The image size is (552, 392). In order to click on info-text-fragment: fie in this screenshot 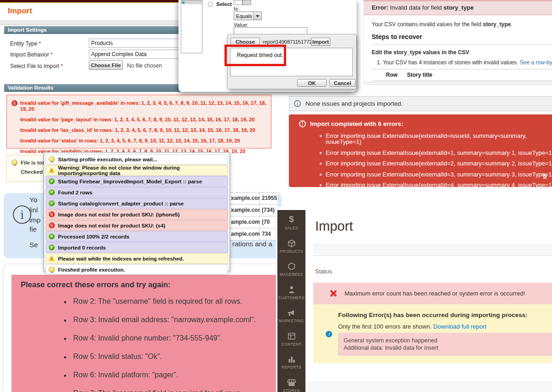, I will do `click(33, 229)`.